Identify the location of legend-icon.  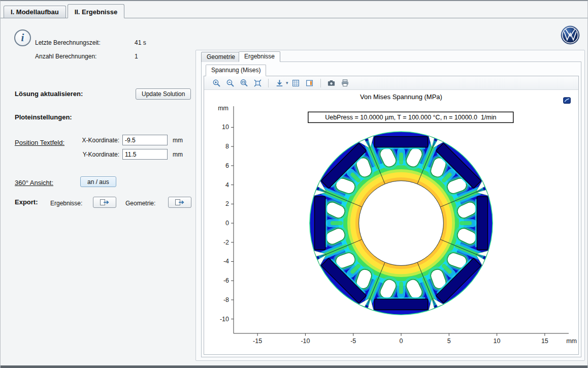
(310, 83).